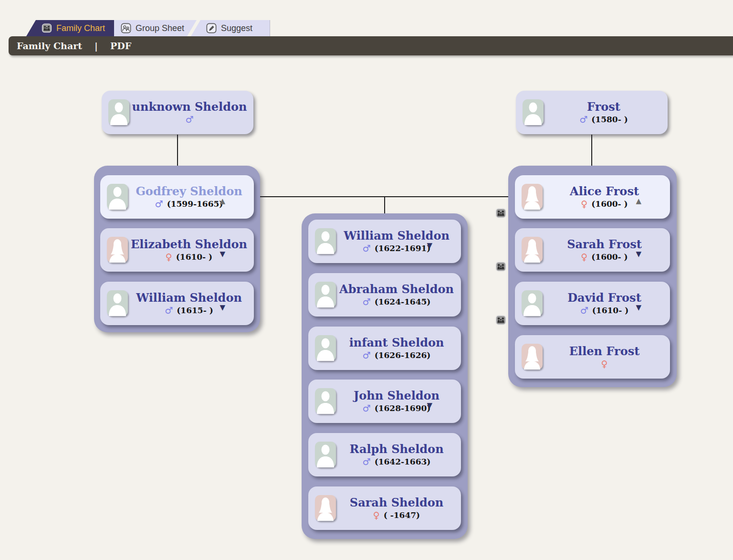  What do you see at coordinates (397, 289) in the screenshot?
I see `person-name: Abraham Sheldon` at bounding box center [397, 289].